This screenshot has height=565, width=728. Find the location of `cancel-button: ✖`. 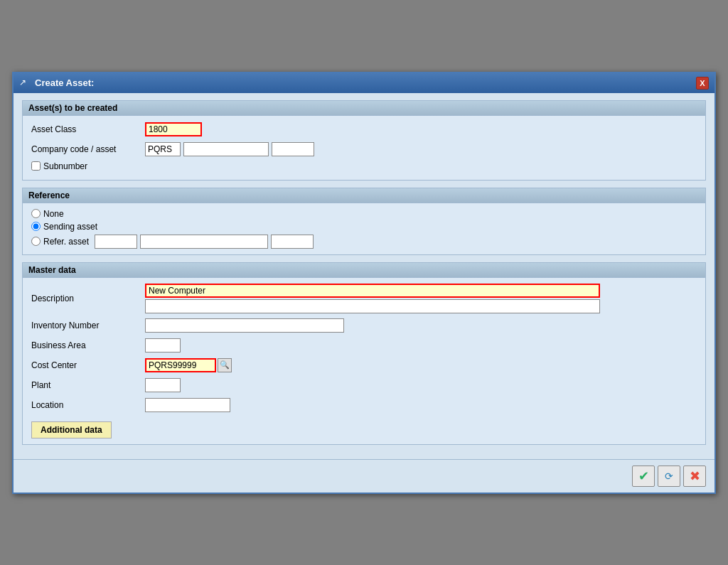

cancel-button: ✖ is located at coordinates (695, 476).